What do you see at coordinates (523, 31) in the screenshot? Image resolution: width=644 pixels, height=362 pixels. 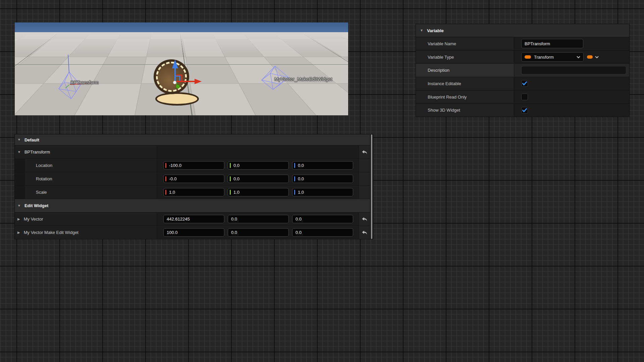 I see `variable-section-header: ▼ Variable` at bounding box center [523, 31].